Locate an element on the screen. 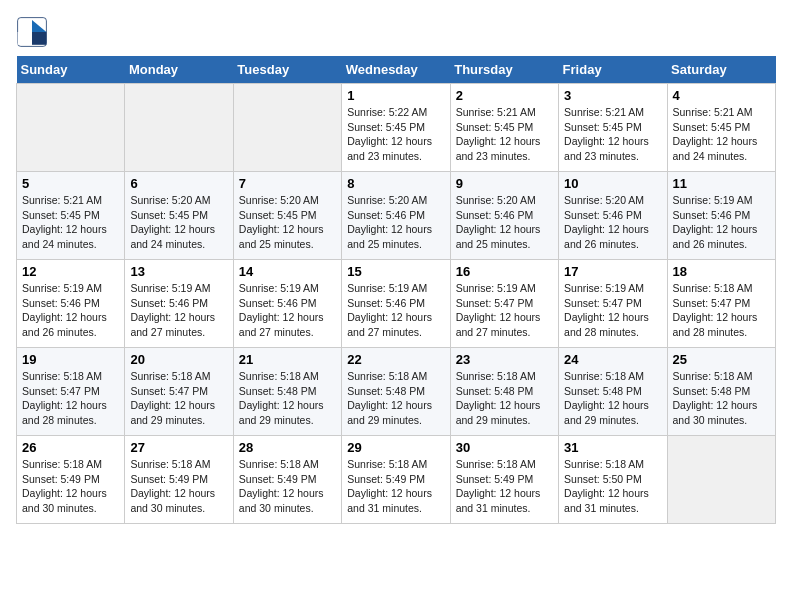  day-number: 4 is located at coordinates (722, 96).